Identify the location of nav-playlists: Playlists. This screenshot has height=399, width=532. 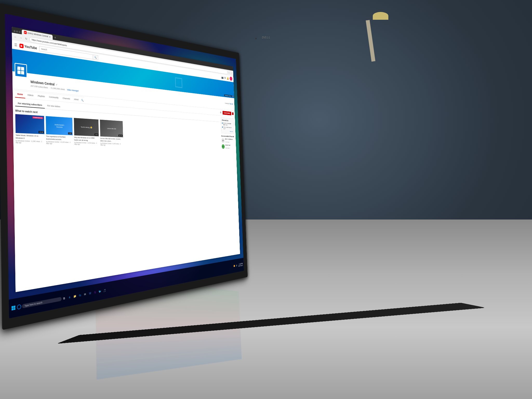
(41, 96).